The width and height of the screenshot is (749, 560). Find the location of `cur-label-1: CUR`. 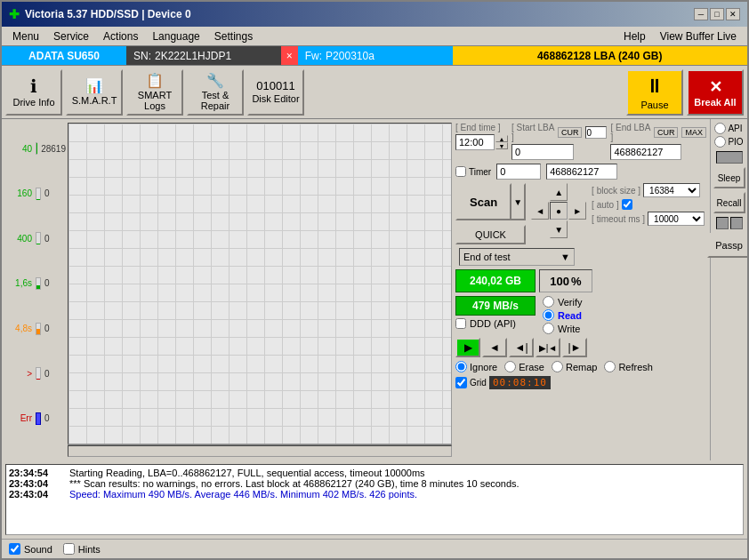

cur-label-1: CUR is located at coordinates (570, 132).